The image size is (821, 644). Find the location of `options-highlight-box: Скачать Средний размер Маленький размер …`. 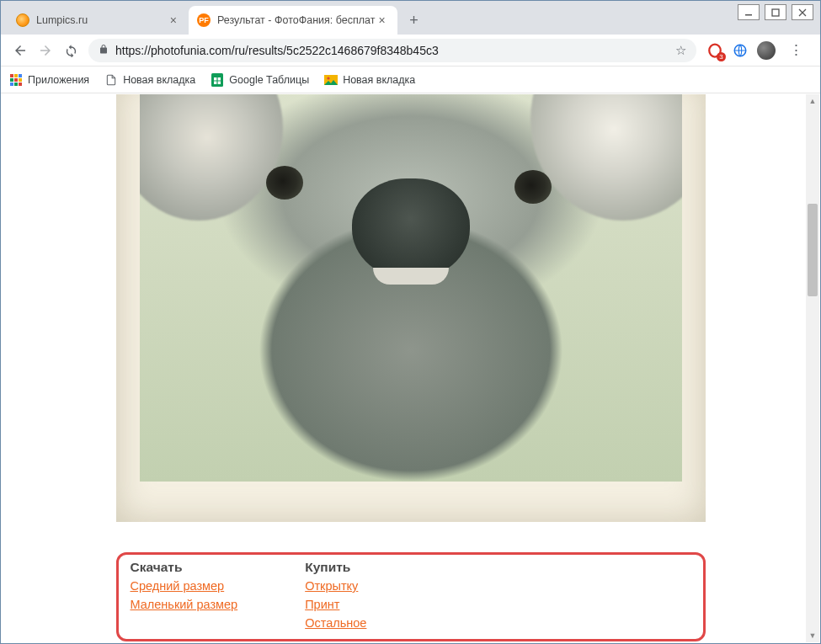

options-highlight-box: Скачать Средний размер Маленький размер … is located at coordinates (411, 597).